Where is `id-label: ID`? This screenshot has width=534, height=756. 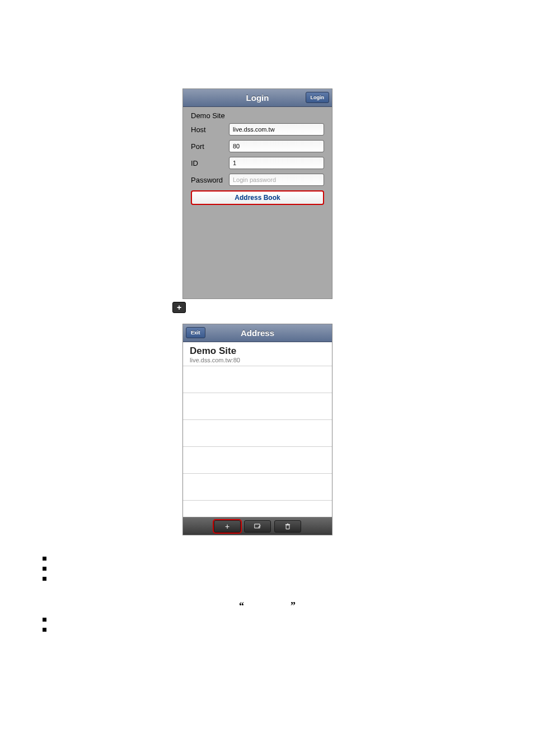
id-label: ID is located at coordinates (210, 164).